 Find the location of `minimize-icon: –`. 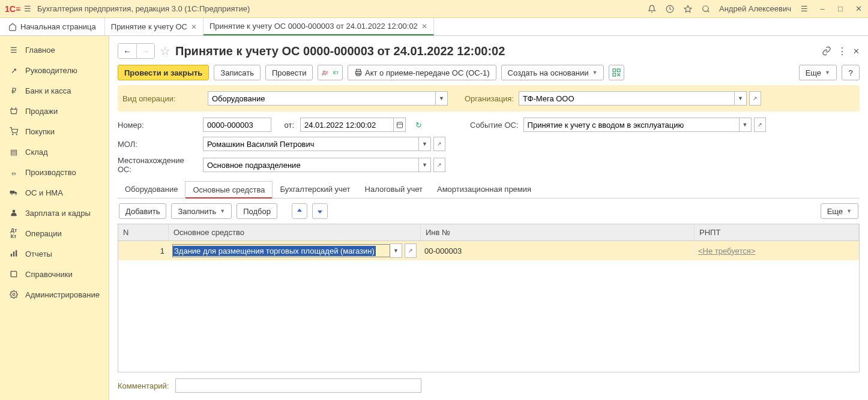

minimize-icon: – is located at coordinates (822, 9).